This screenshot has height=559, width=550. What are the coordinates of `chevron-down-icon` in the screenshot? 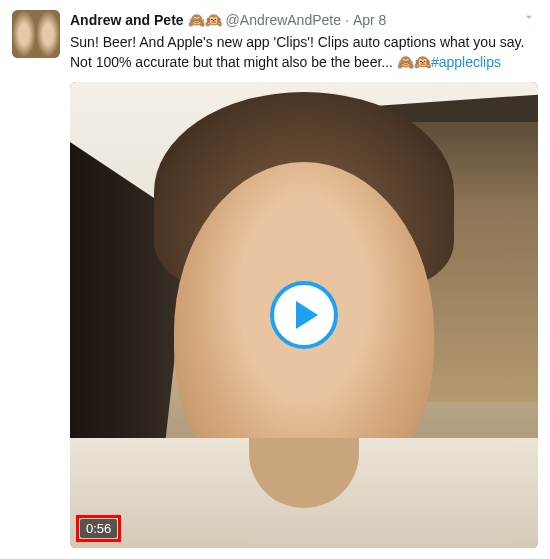 It's located at (529, 19).